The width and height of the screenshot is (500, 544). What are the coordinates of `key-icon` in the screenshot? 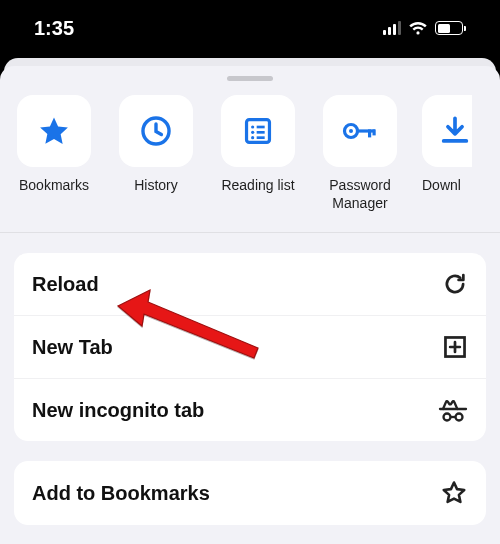 It's located at (360, 131).